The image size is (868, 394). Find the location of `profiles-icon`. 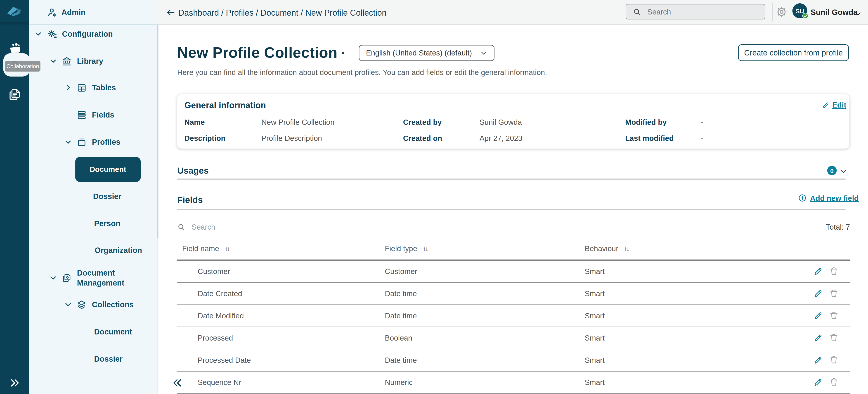

profiles-icon is located at coordinates (82, 142).